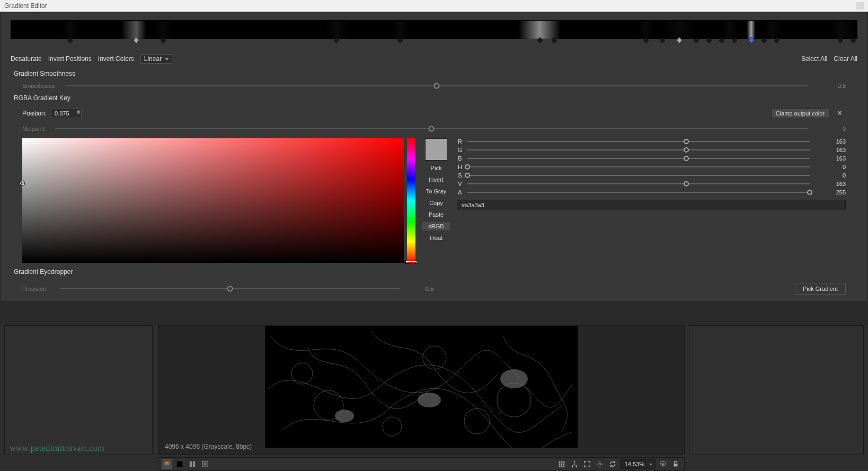 Image resolution: width=868 pixels, height=471 pixels. Describe the element at coordinates (411, 200) in the screenshot. I see `hue-bar` at that location.